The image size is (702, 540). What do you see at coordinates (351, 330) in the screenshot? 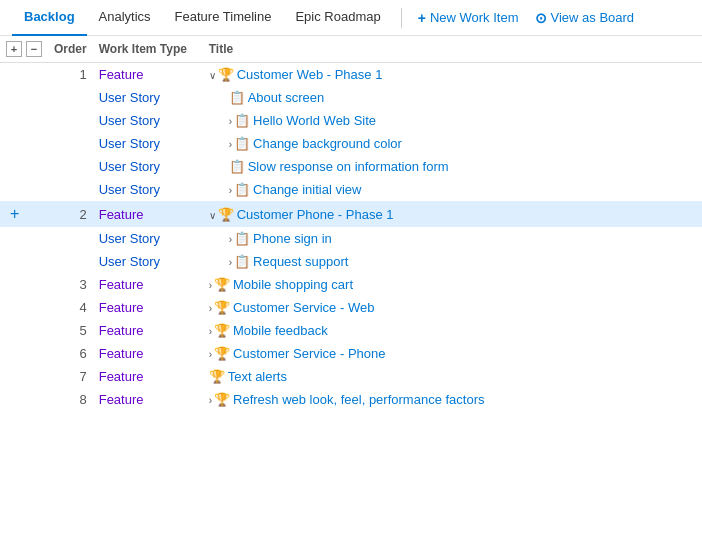
I see `table-row: 5Feature› 🏆Mobile feedback` at bounding box center [351, 330].